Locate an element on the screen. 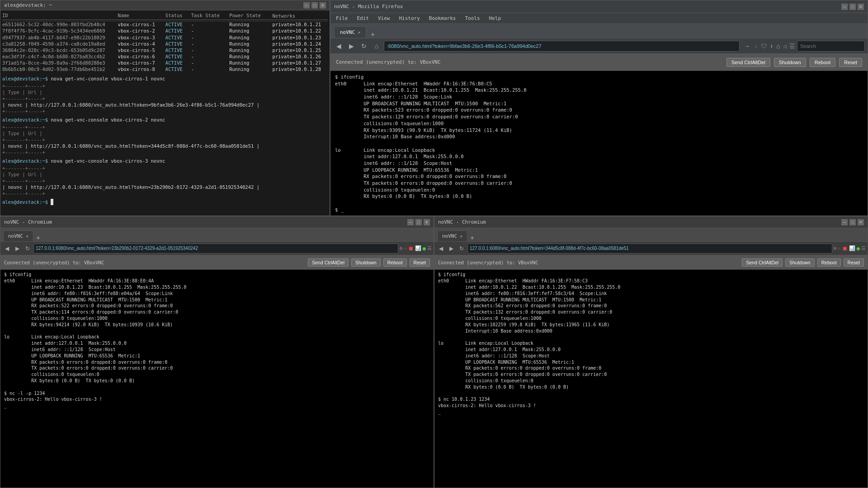 The image size is (868, 488). chromium-right-star-icon: ☆ is located at coordinates (839, 249).